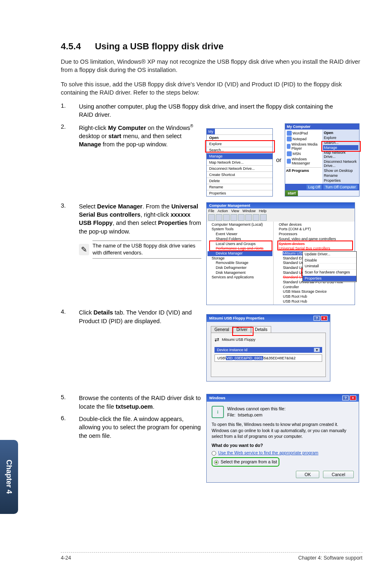 This screenshot has width=392, height=583. I want to click on tree-perf-logs: Performance Logs and Alerts, so click(240, 249).